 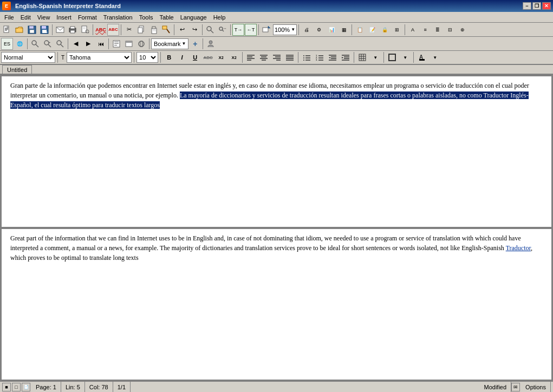 I want to click on new-button, so click(x=7, y=30).